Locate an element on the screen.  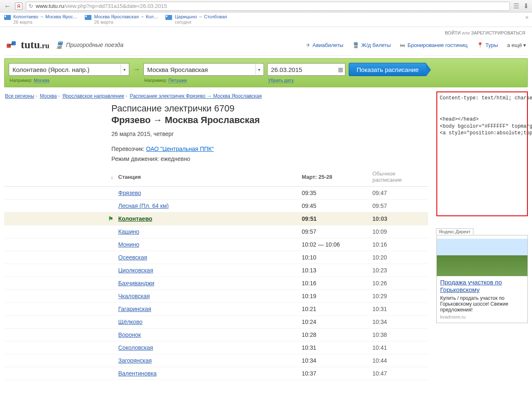
hint-from: Например: Москва is located at coordinates (69, 80).